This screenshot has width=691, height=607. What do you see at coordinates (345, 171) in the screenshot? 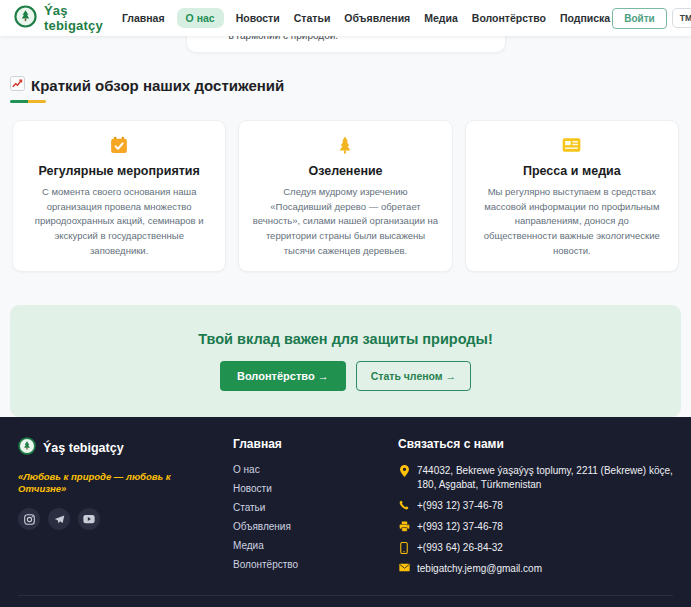
I see `card-title: Озеленение` at bounding box center [345, 171].